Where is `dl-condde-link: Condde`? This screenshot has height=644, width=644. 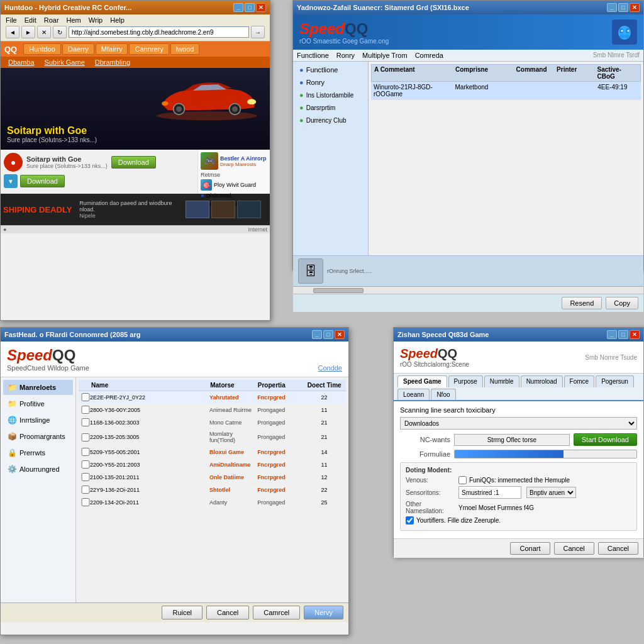 dl-condde-link: Condde is located at coordinates (330, 368).